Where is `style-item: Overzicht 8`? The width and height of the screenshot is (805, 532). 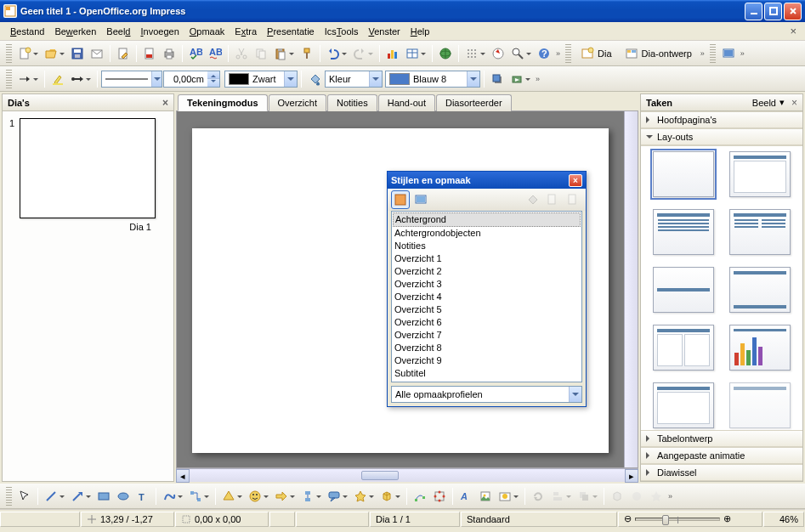
style-item: Overzicht 8 is located at coordinates (486, 348).